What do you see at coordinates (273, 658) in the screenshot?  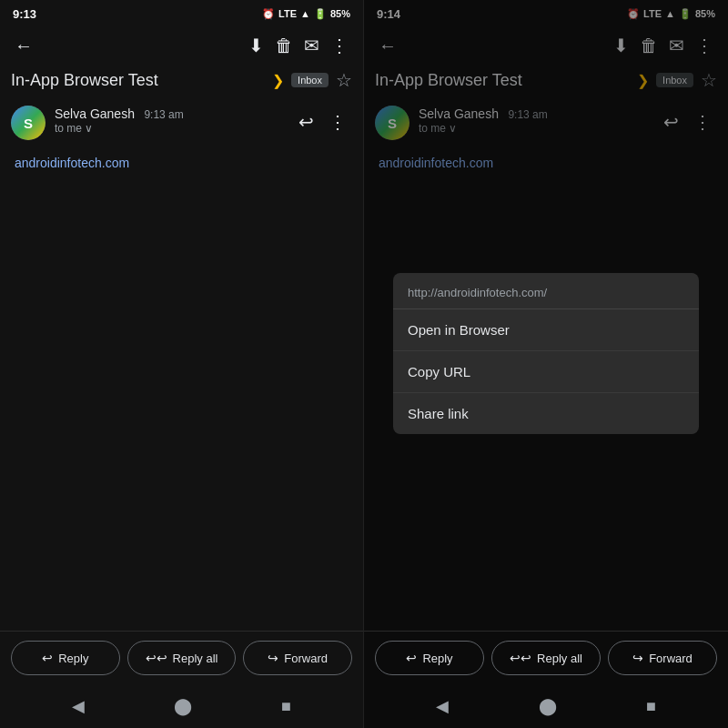 I see `forward-btn-icon-left: ↪` at bounding box center [273, 658].